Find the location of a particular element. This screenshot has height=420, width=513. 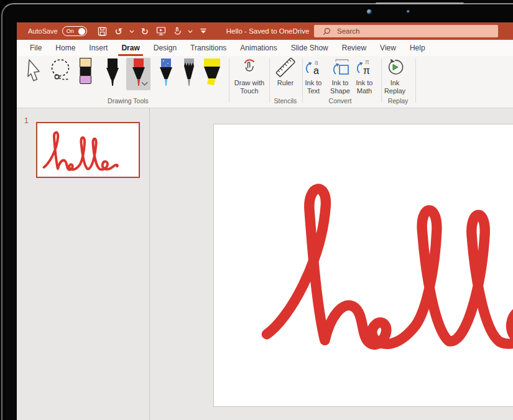

thumbnail-ink-drawing is located at coordinates (88, 149).